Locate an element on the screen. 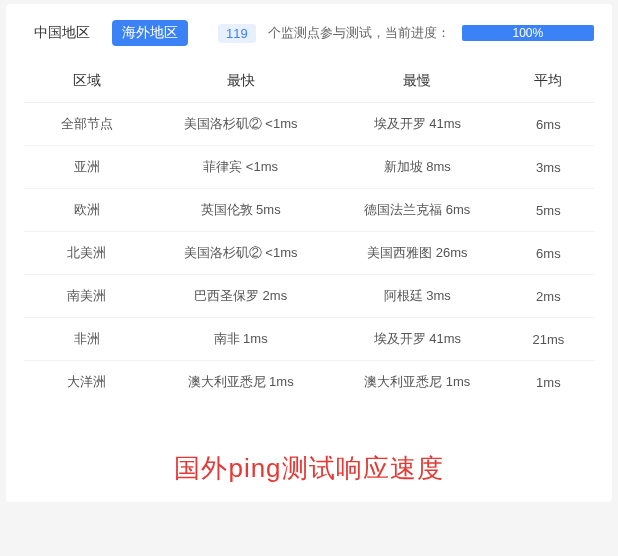  header-average: 平均 is located at coordinates (548, 82).